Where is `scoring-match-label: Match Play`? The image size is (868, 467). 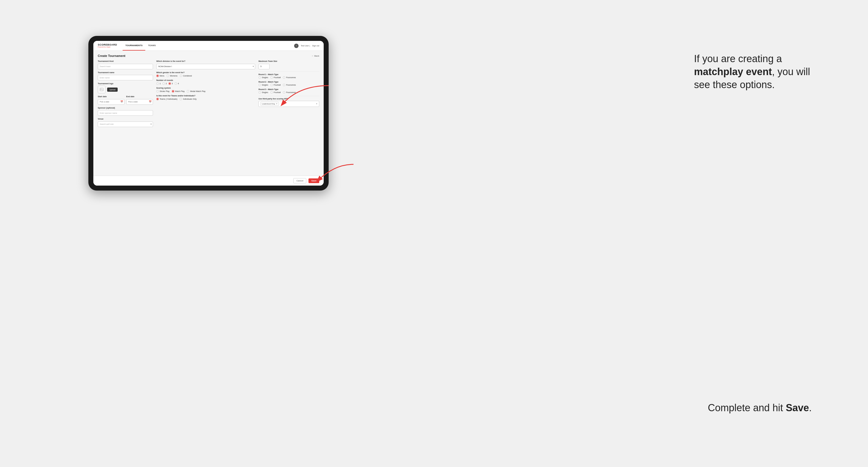
scoring-match-label: Match Play is located at coordinates (180, 91).